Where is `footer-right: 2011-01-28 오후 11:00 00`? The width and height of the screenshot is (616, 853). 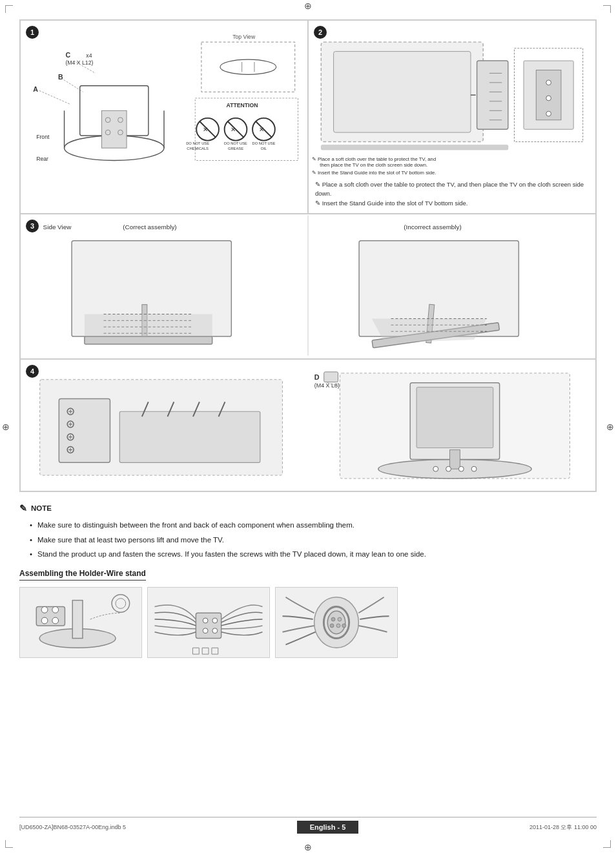 footer-right: 2011-01-28 오후 11:00 00 is located at coordinates (563, 828).